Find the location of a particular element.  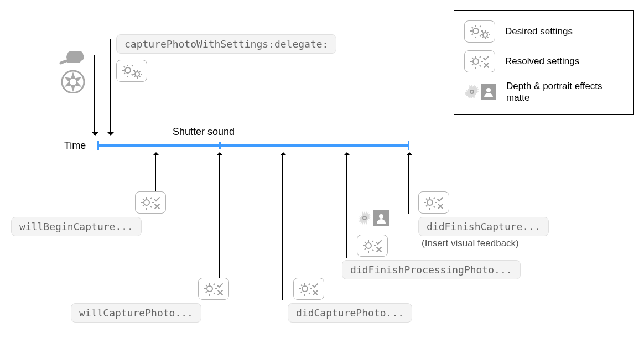

legend: Desired settings Resolved settings is located at coordinates (544, 62).